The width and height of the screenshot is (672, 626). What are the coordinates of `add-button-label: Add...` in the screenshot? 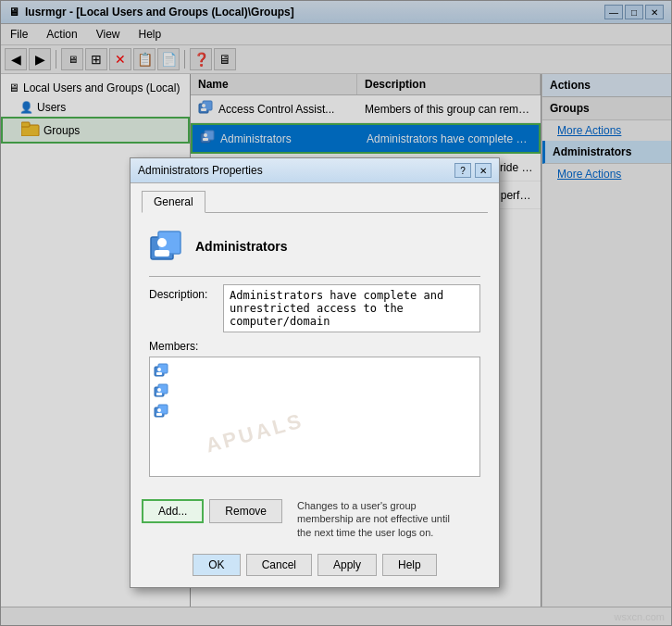 It's located at (172, 511).